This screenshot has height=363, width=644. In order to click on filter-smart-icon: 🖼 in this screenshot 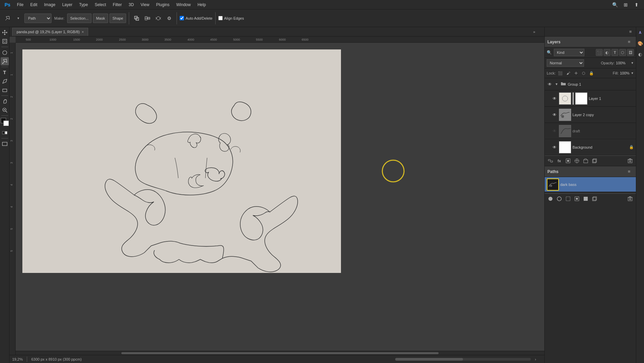, I will do `click(630, 52)`.